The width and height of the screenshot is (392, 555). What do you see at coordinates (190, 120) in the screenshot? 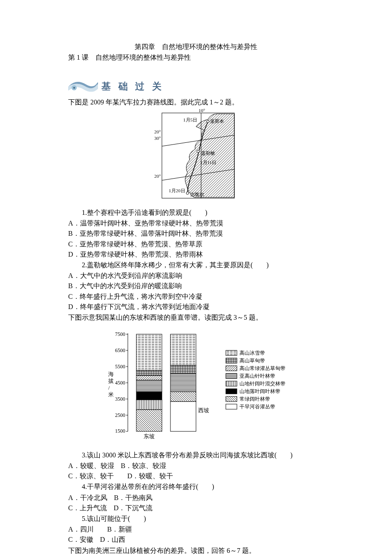
I see `date1: 1月5日` at bounding box center [190, 120].